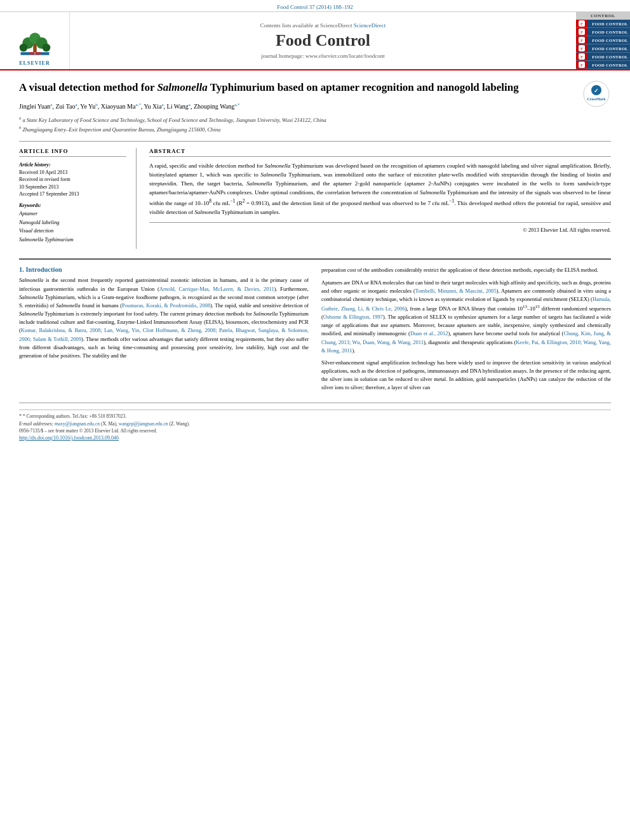 This screenshot has height=840, width=630. Describe the element at coordinates (72, 231) in the screenshot. I see `keyword-3: Visual detection` at that location.